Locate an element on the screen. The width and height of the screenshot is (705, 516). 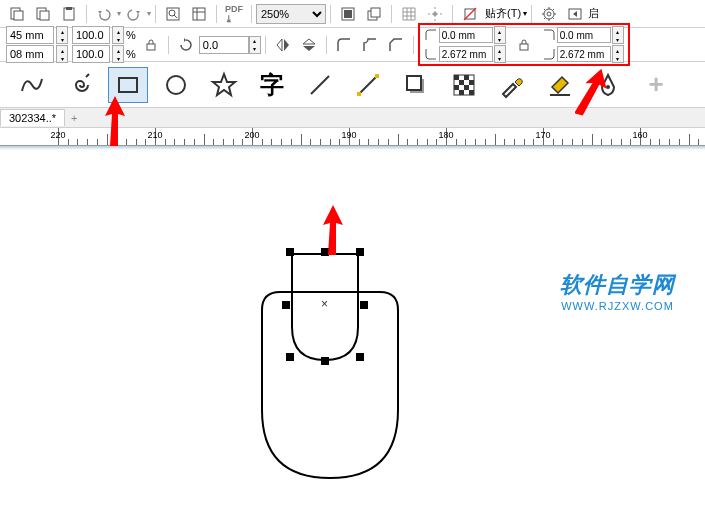
corner-lock-icon is located at coordinates (524, 45).